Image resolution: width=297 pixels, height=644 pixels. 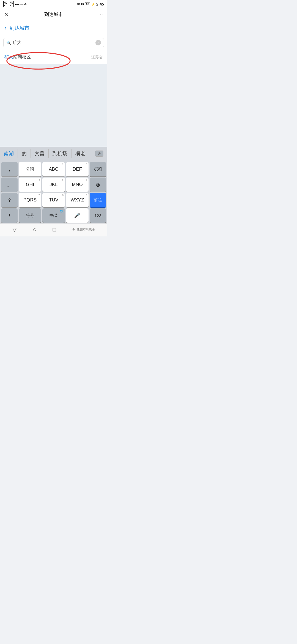 I want to click on key-period: 。, so click(x=9, y=185).